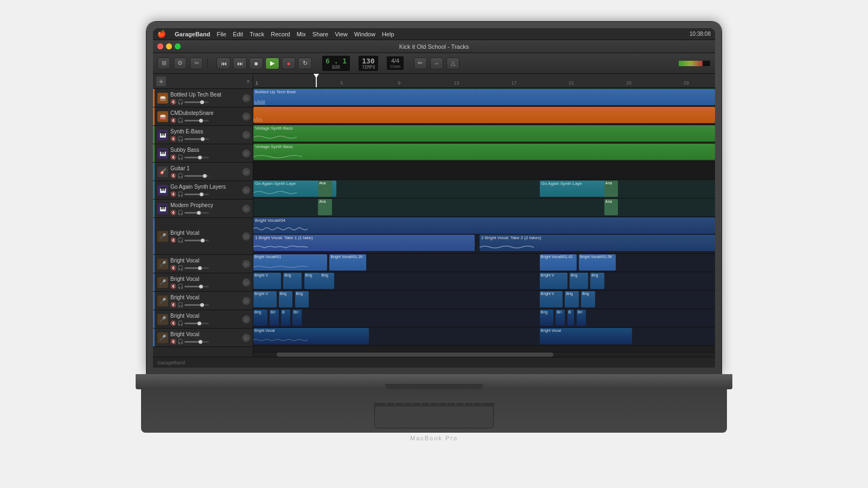 The height and width of the screenshot is (488, 868). What do you see at coordinates (368, 63) in the screenshot?
I see `tempo-display: 130 TEMPO` at bounding box center [368, 63].